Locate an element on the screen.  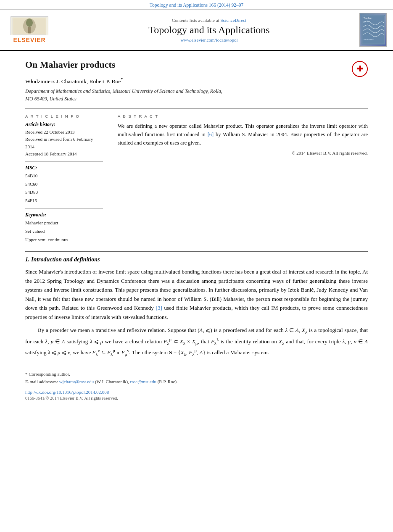
article-info-label: A R T I C L E I N F O is located at coordinates (64, 116).